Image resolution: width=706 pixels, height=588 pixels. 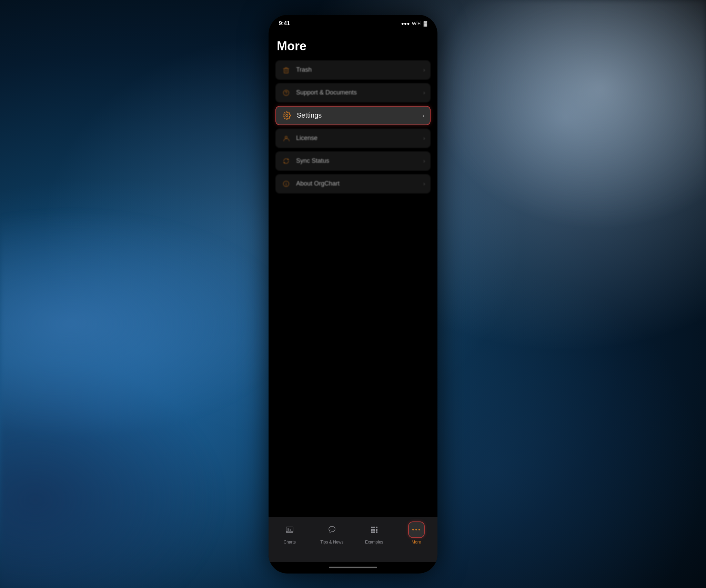 I want to click on tab-bar: Charts Tips & News, so click(x=353, y=539).